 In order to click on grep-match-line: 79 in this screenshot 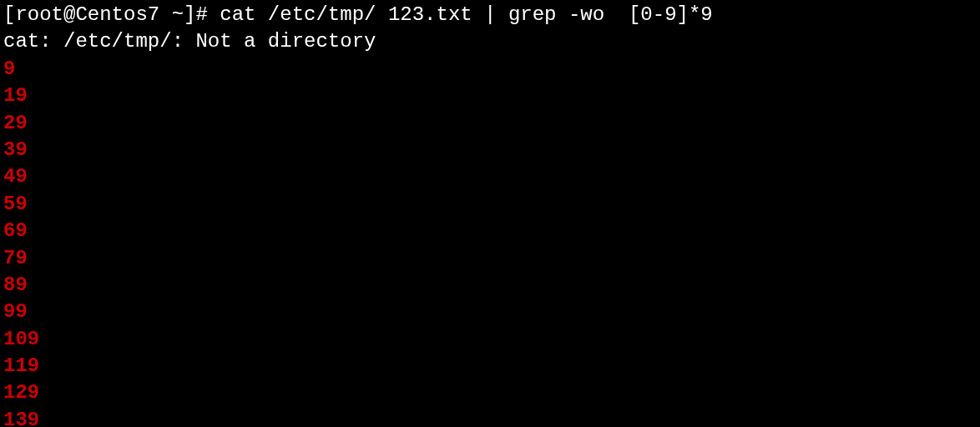, I will do `click(490, 259)`.